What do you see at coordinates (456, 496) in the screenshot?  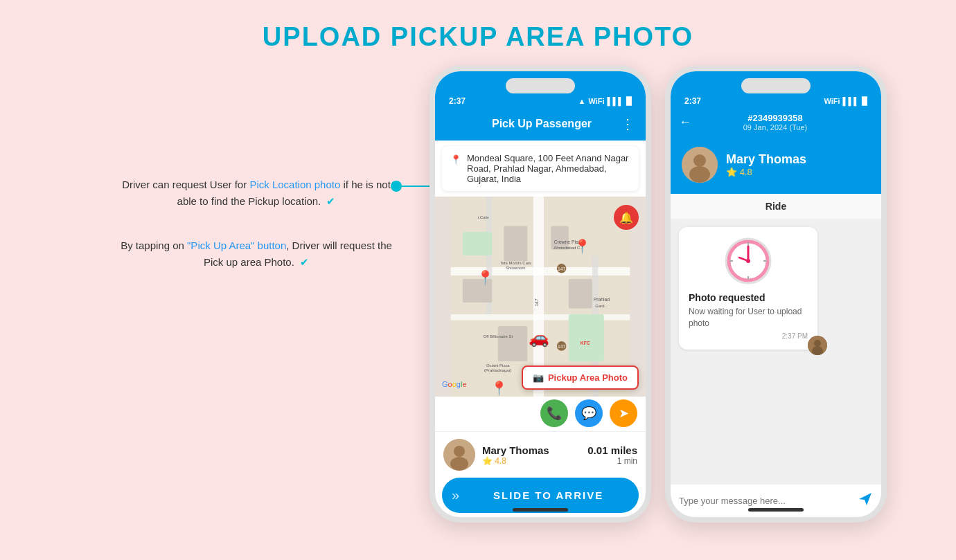 I see `slide-arrows-icon: »` at bounding box center [456, 496].